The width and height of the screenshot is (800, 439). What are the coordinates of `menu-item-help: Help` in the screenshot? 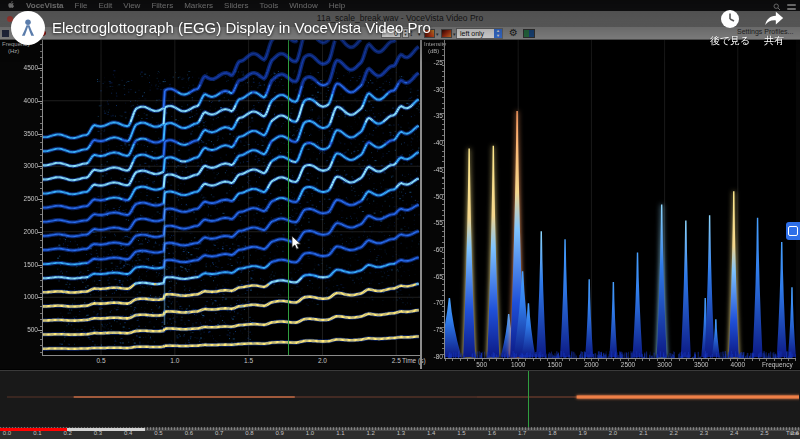 It's located at (337, 6).